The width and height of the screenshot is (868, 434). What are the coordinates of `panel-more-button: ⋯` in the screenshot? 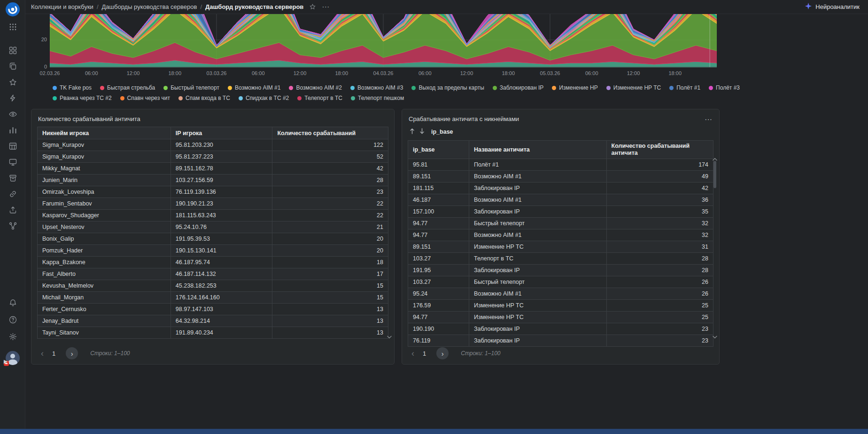 It's located at (712, 116).